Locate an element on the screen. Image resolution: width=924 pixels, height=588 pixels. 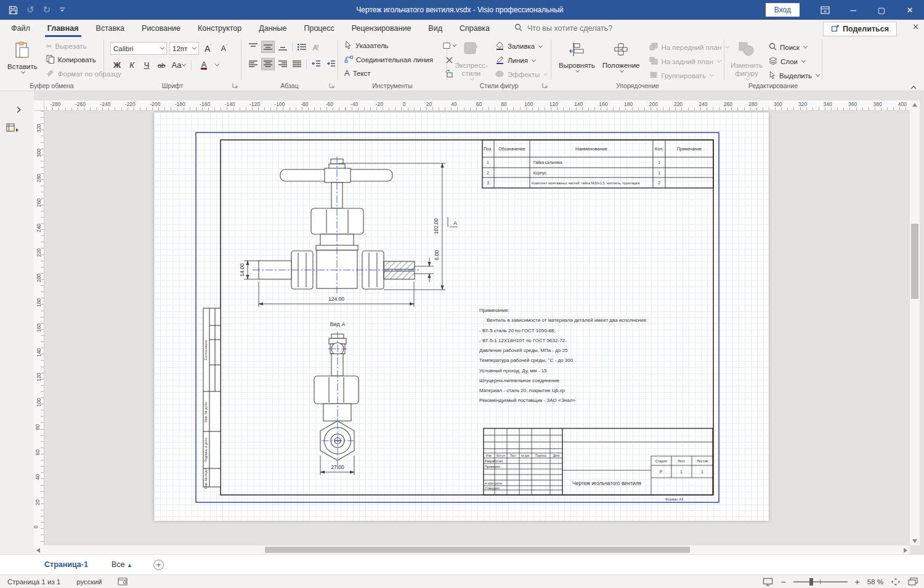
increase-indent-button is located at coordinates (331, 64).